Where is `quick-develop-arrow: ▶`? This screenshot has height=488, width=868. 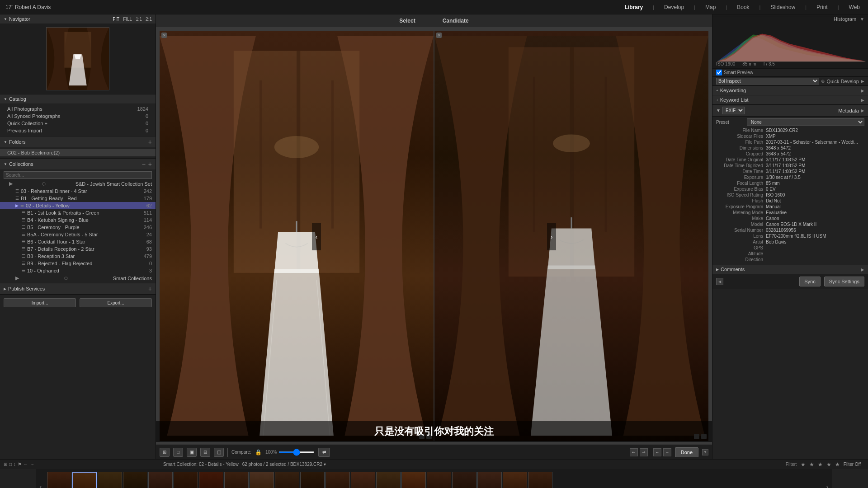 quick-develop-arrow: ▶ is located at coordinates (863, 81).